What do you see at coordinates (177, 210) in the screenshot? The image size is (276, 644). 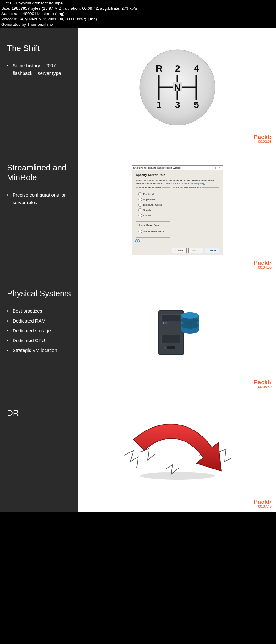 I see `config-wizard-dialog: SharePoint Products Configuration Wizard…` at bounding box center [177, 210].